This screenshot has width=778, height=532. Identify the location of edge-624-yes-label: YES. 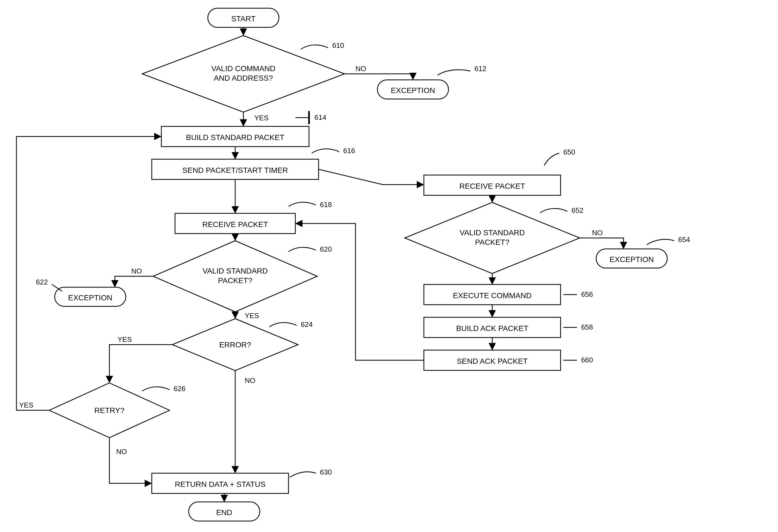
(125, 339).